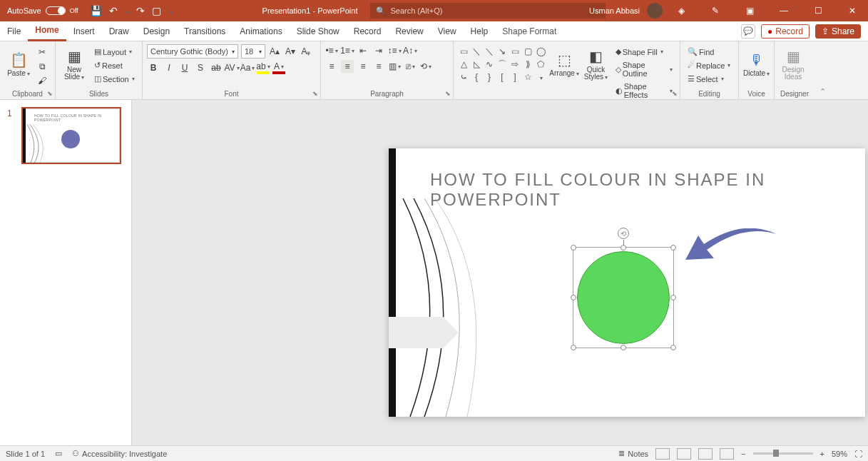 Image resolution: width=868 pixels, height=461 pixels. What do you see at coordinates (347, 66) in the screenshot?
I see `align-center-button: ≡` at bounding box center [347, 66].